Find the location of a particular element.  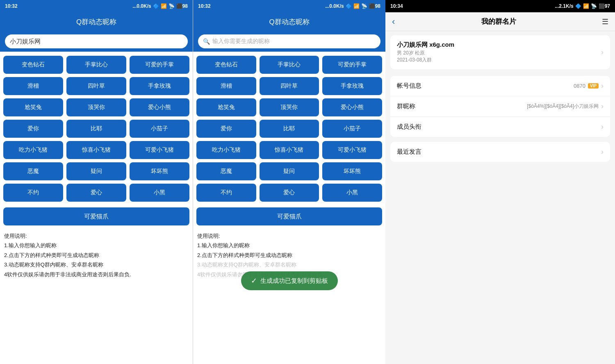

btn-2-4-2: 可爱小飞猪 is located at coordinates (352, 150).